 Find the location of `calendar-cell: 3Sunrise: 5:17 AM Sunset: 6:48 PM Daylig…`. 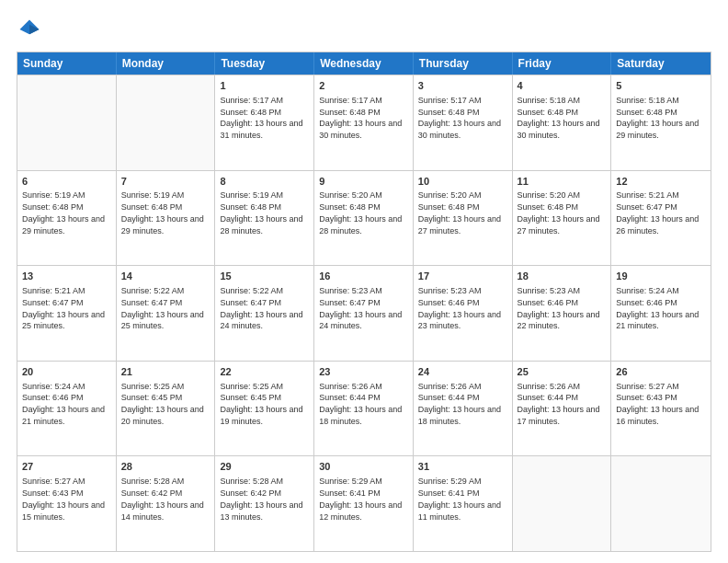

calendar-cell: 3Sunrise: 5:17 AM Sunset: 6:48 PM Daylig… is located at coordinates (463, 123).